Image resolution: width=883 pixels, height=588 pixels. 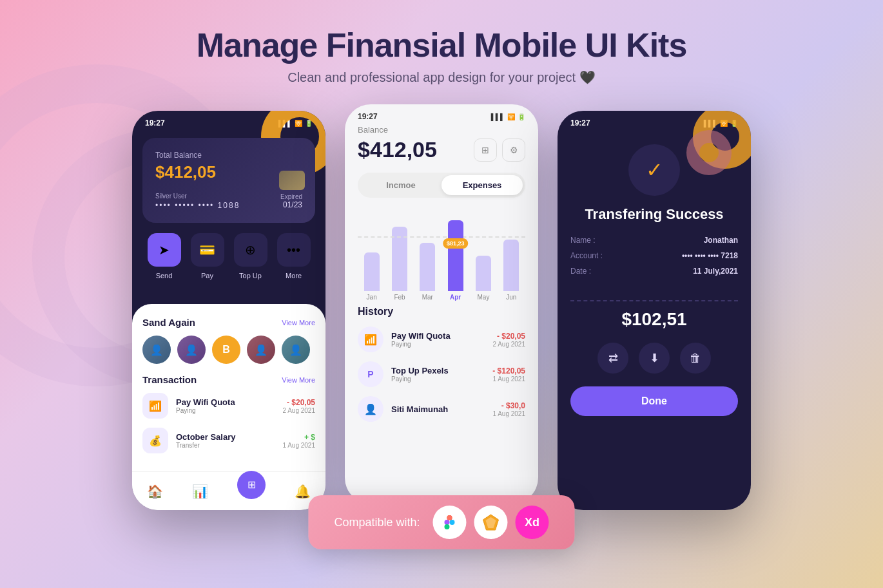 What do you see at coordinates (291, 205) in the screenshot?
I see `expired-date: 01/23` at bounding box center [291, 205].